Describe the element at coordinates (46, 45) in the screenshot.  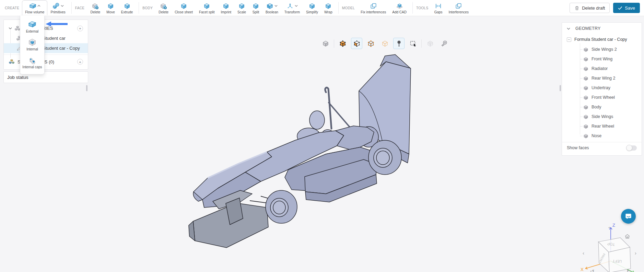
I see `project-tree-panel: GEOMETRIES + Formula Student car Formula…` at that location.